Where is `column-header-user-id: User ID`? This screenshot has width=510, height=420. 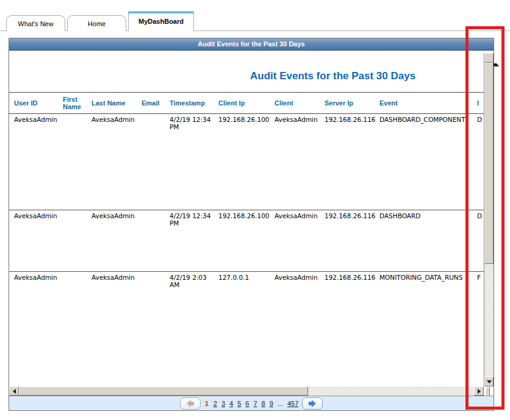 column-header-user-id: User ID is located at coordinates (35, 104).